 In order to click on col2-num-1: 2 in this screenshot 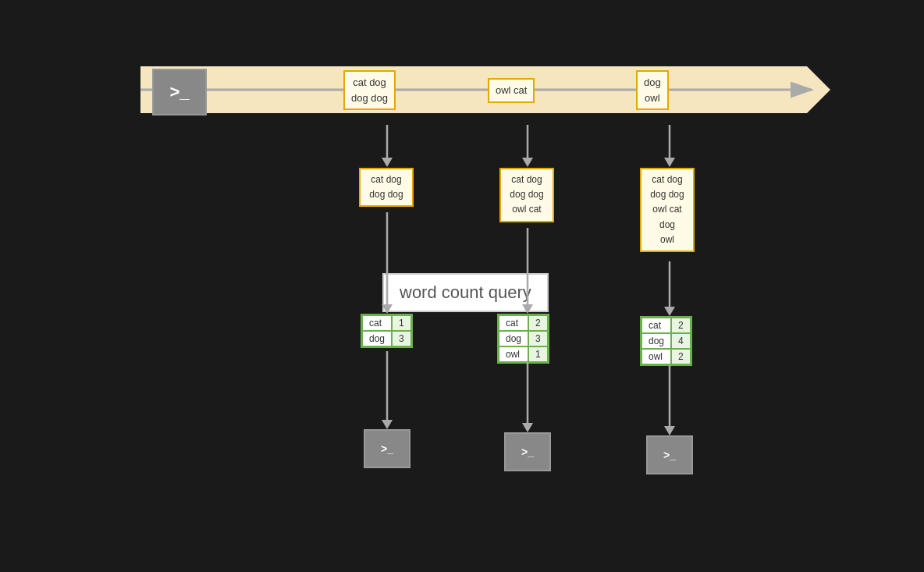, I will do `click(538, 323)`.